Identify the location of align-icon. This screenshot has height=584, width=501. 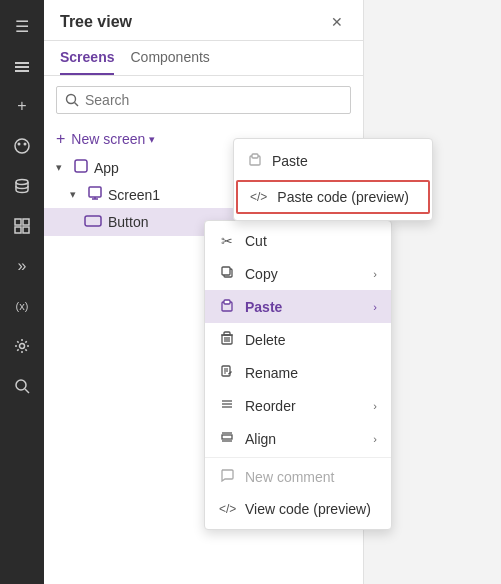
(227, 438).